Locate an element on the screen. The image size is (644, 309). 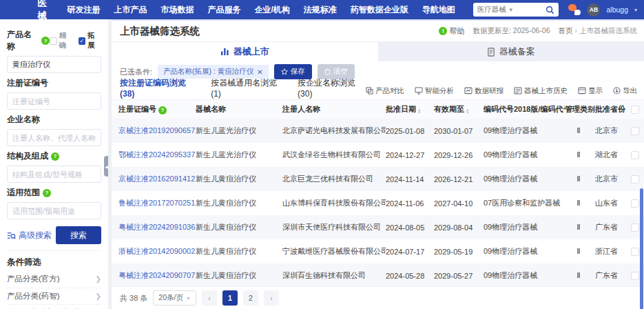
nav-menu-item: 企业/机构 is located at coordinates (271, 10).